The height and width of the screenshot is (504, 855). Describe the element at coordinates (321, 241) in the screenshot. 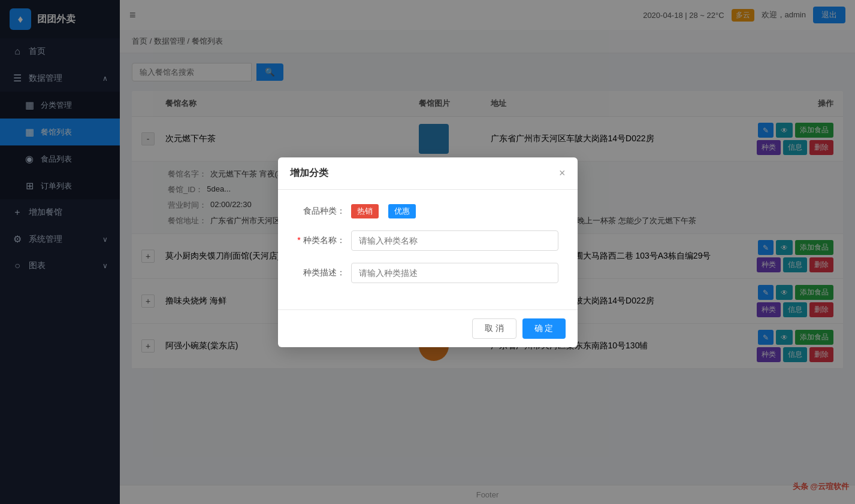

I see `category-name-label: 种类名称：` at that location.